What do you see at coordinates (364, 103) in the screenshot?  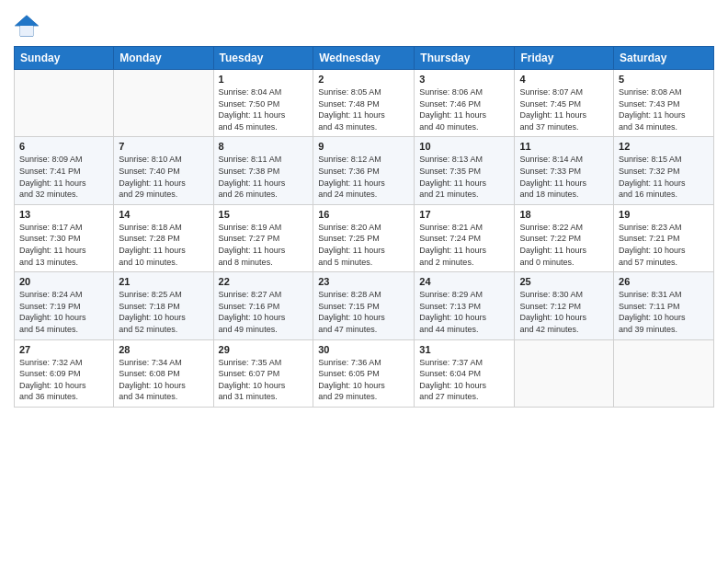 I see `calendar-week-row: 1Sunrise: 8:04 AM Sunset: 7:50 PM Daylig…` at bounding box center [364, 103].